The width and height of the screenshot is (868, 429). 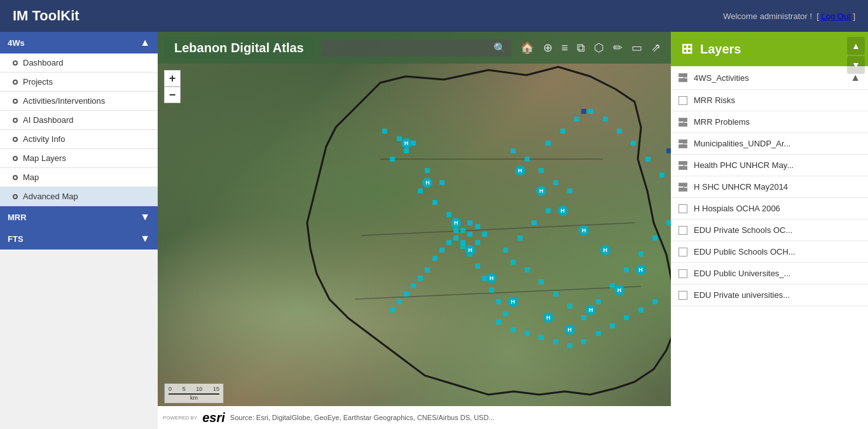 What do you see at coordinates (777, 209) in the screenshot?
I see `layer-name-hospitals: H Hospials OCHA 2006` at bounding box center [777, 209].